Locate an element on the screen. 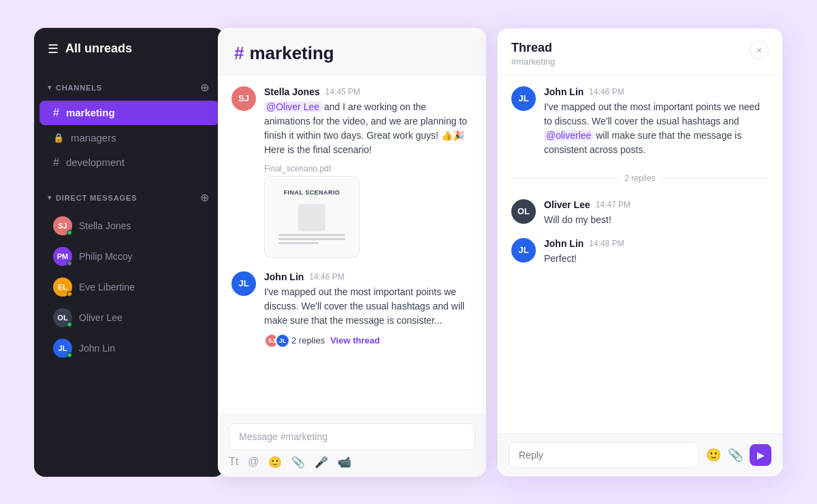  mic-icon: 🎤 is located at coordinates (321, 463).